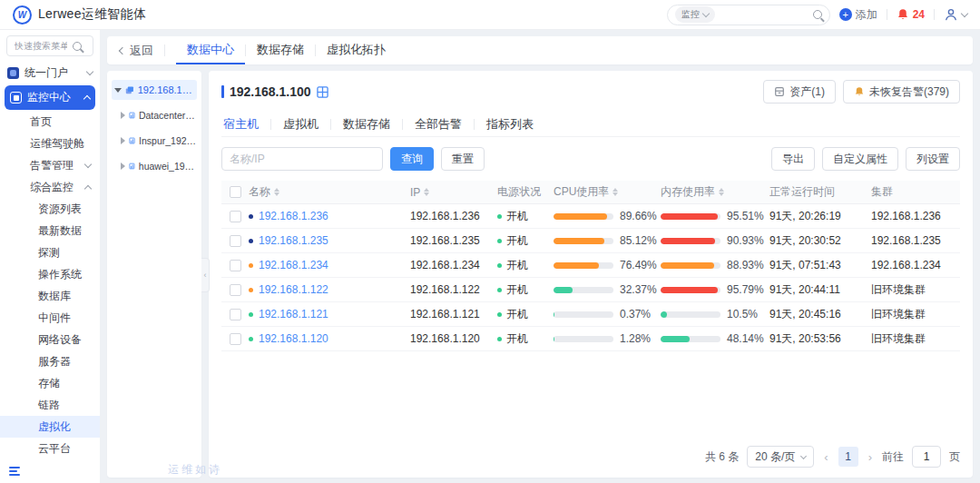 This screenshot has height=483, width=980. Describe the element at coordinates (50, 98) in the screenshot. I see `sidebar-item-monitor-center: 监控中心` at that location.